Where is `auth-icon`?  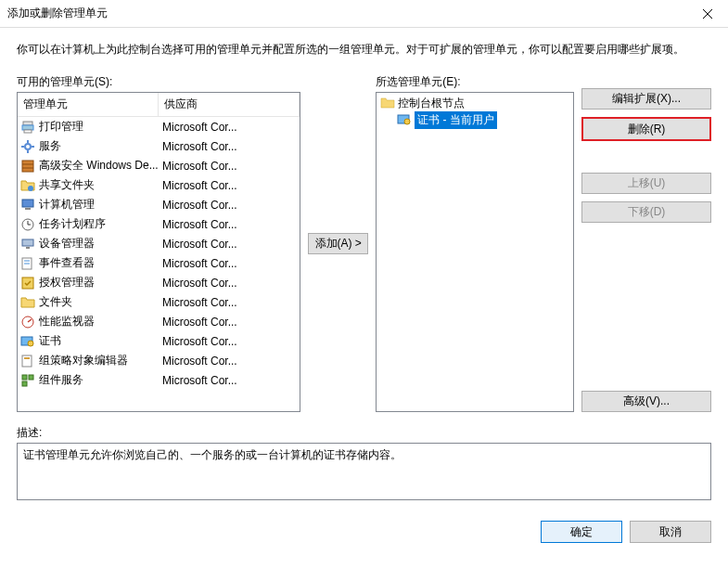 auth-icon is located at coordinates (28, 283).